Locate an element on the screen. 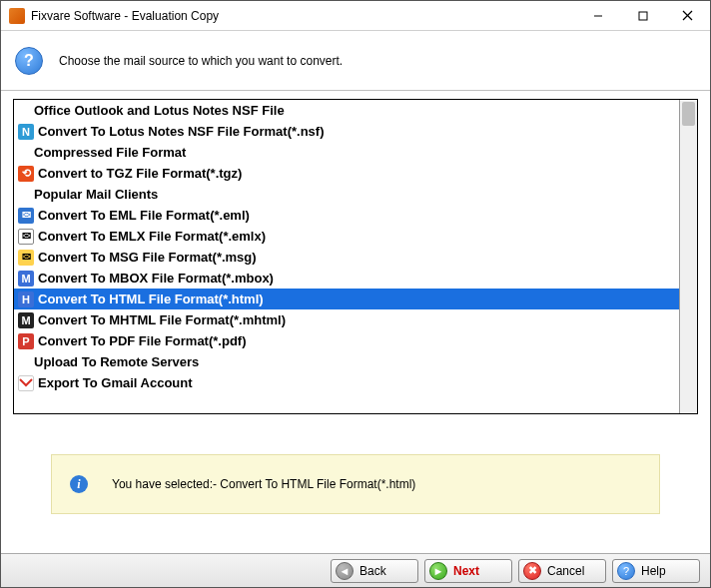  info-box: i You have selected:- Convert To HTML Fi… is located at coordinates (356, 484).